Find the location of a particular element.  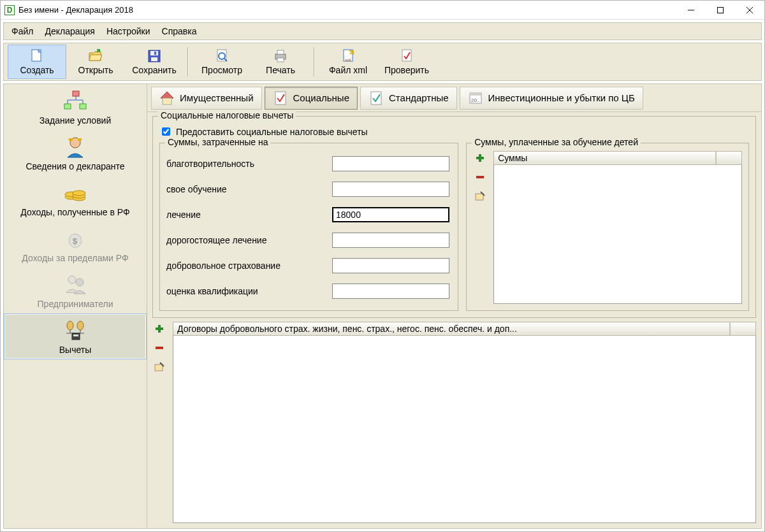

input-qualification is located at coordinates (391, 291).